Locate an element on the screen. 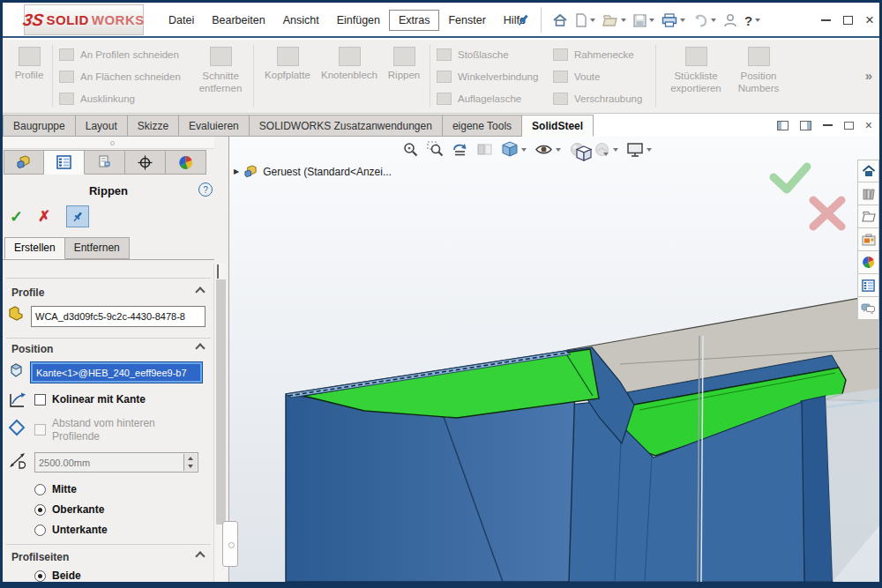 This screenshot has width=882, height=588. spin-up-icon is located at coordinates (191, 458).